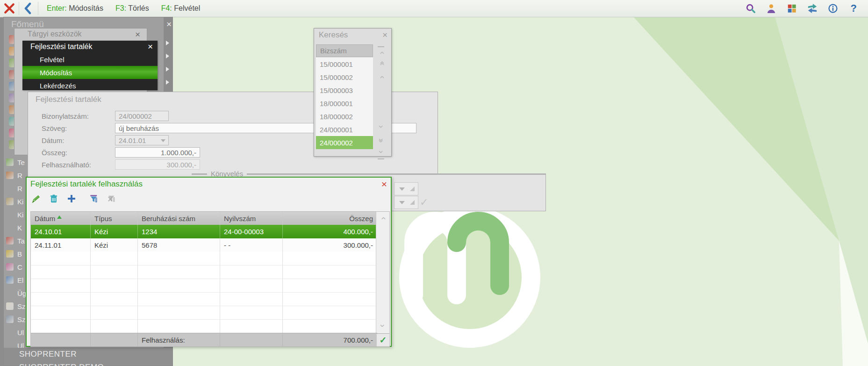 The height and width of the screenshot is (366, 868). Describe the element at coordinates (38, 8) in the screenshot. I see `toolbar-divider` at that location.